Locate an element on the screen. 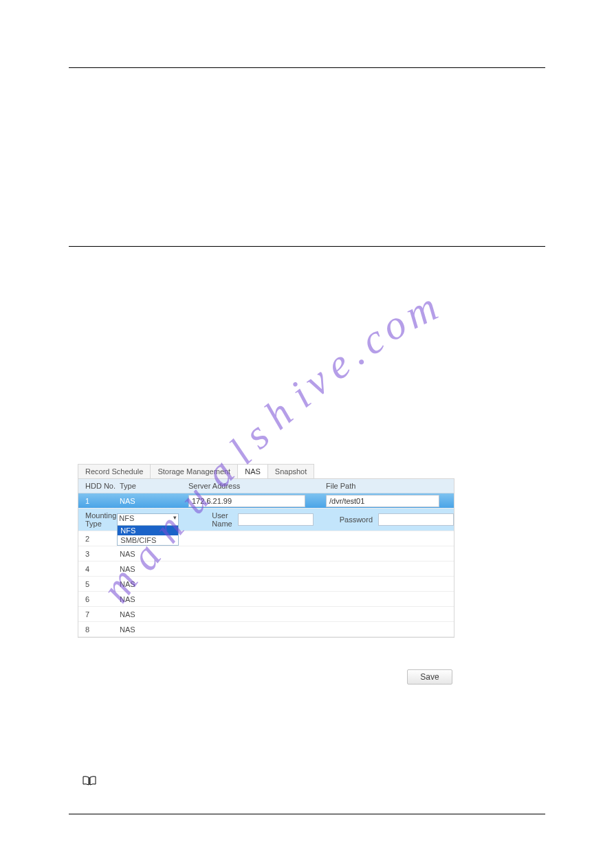  divider-mid is located at coordinates (307, 246).